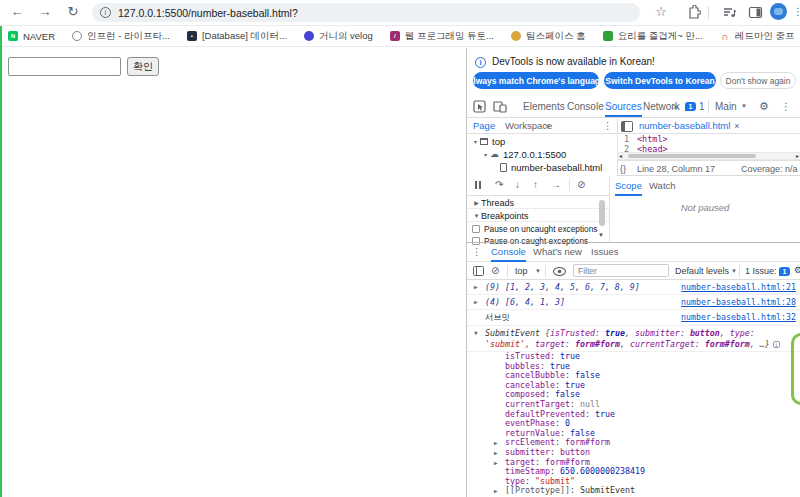 This screenshot has width=800, height=497. What do you see at coordinates (581, 184) in the screenshot?
I see `deactivate-breakpoints-icon: ⊘` at bounding box center [581, 184].